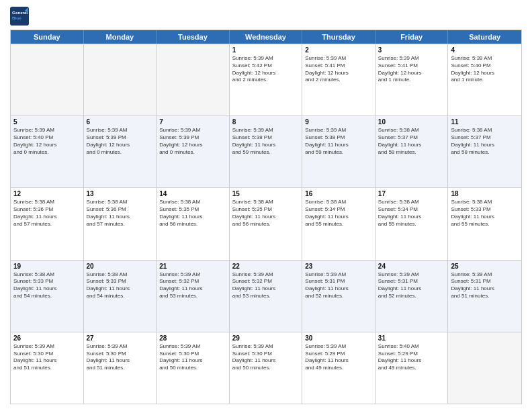  What do you see at coordinates (412, 368) in the screenshot?
I see `calendar-cell-31: 31Sunrise: 5:40 AMSunset: 5:29 PMDayligh…` at bounding box center [412, 368].